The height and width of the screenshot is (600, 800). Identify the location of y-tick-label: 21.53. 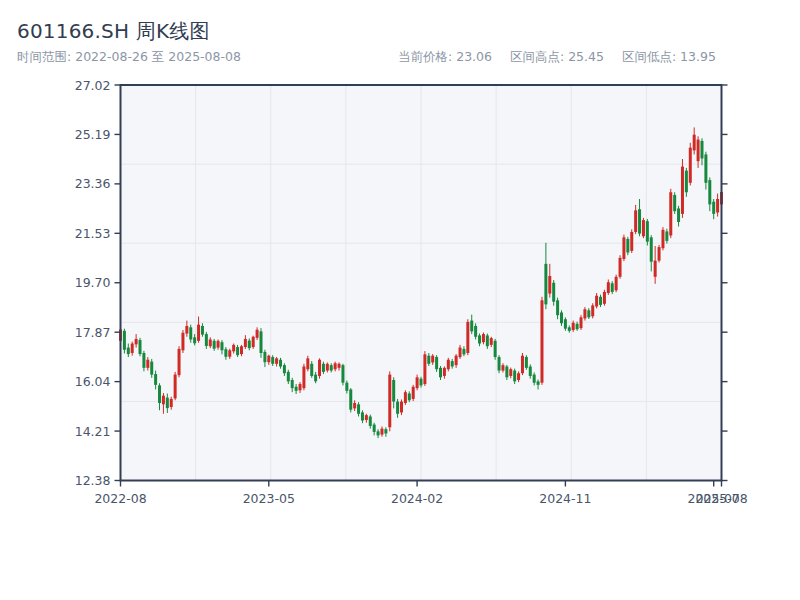
(93, 234).